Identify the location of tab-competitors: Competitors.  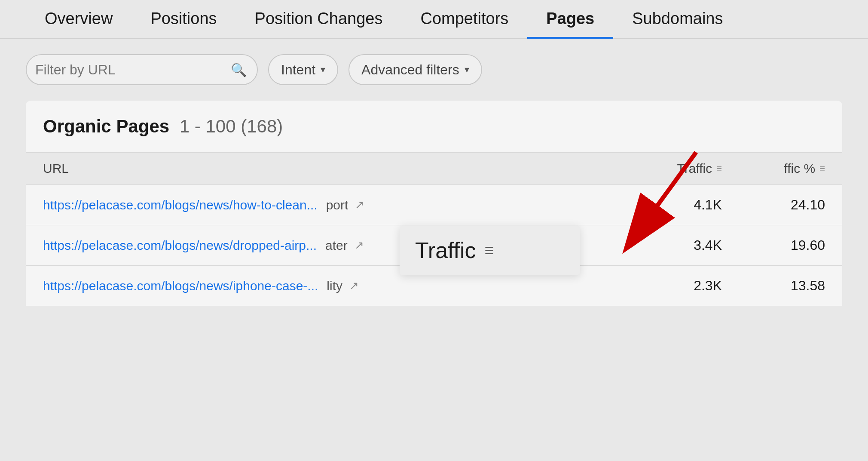
(464, 19).